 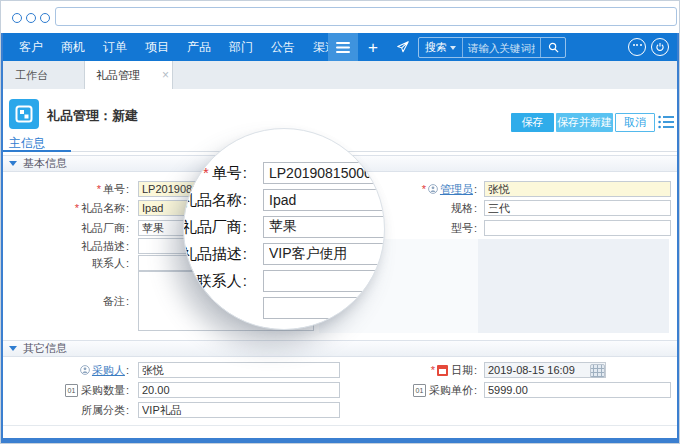 What do you see at coordinates (65, 370) in the screenshot?
I see `field-label-purchaser: 采购人` at bounding box center [65, 370].